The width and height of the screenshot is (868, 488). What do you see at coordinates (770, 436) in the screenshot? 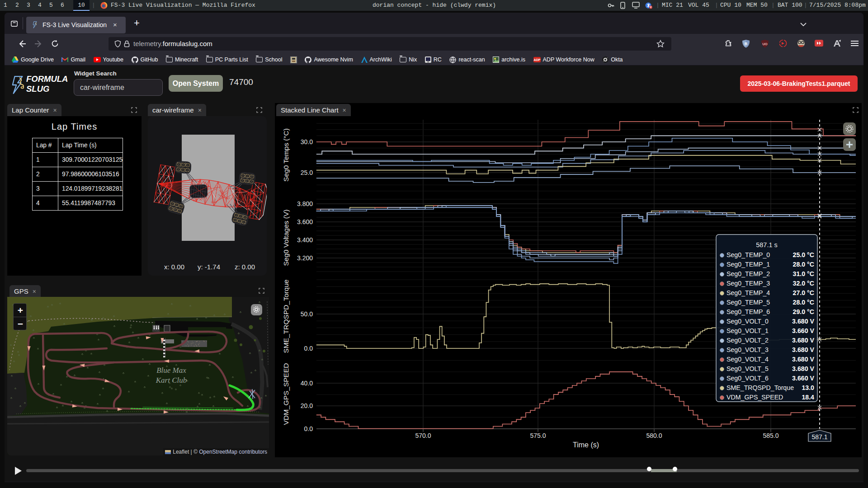
I see `svg-text: 585.0` at bounding box center [770, 436].